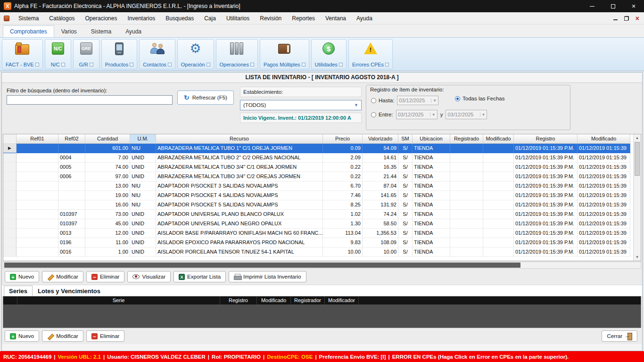 The width and height of the screenshot is (644, 362). I want to click on maximize-button, so click(613, 6).